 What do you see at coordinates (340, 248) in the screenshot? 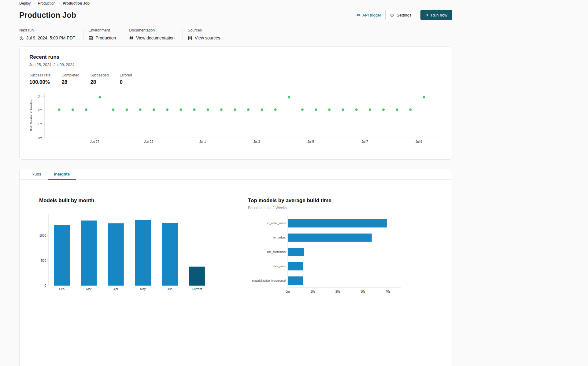
I see `top-models-block: Top models by average build time Based o…` at bounding box center [340, 248].